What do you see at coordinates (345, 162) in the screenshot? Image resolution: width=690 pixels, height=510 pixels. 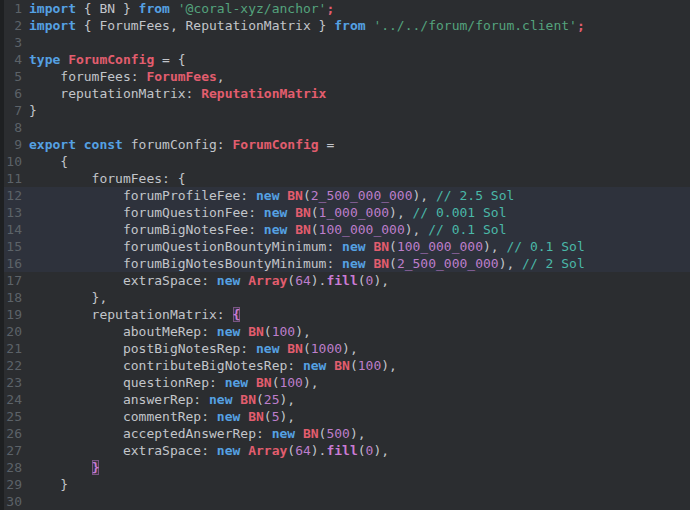 I see `code-line: 10 {` at bounding box center [345, 162].